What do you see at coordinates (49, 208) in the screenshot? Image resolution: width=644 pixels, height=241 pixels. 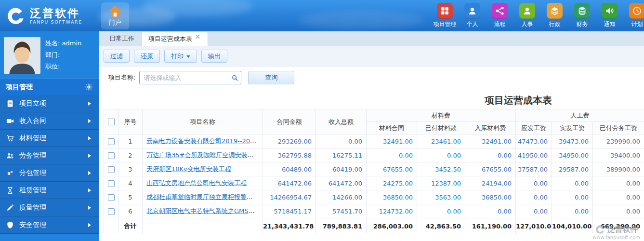 I see `sidebar-item-quality-mgmt: 质量管理` at bounding box center [49, 208].